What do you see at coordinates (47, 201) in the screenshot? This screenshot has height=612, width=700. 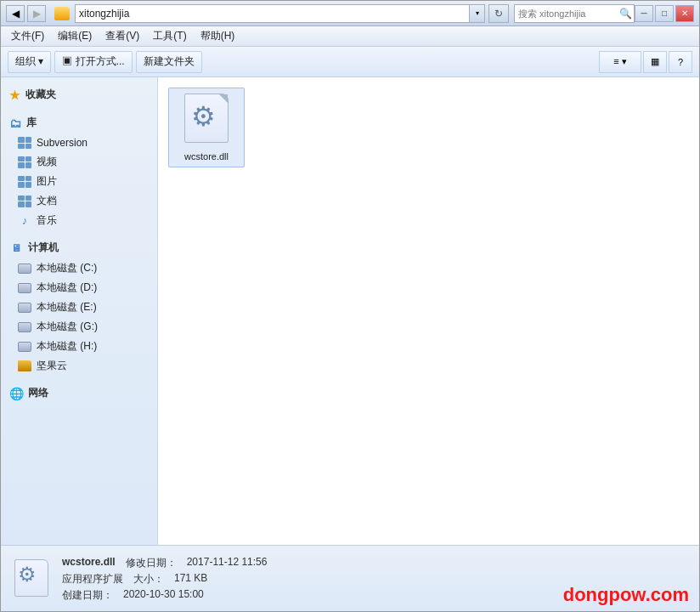 I see `documents-label: 文档` at bounding box center [47, 201].